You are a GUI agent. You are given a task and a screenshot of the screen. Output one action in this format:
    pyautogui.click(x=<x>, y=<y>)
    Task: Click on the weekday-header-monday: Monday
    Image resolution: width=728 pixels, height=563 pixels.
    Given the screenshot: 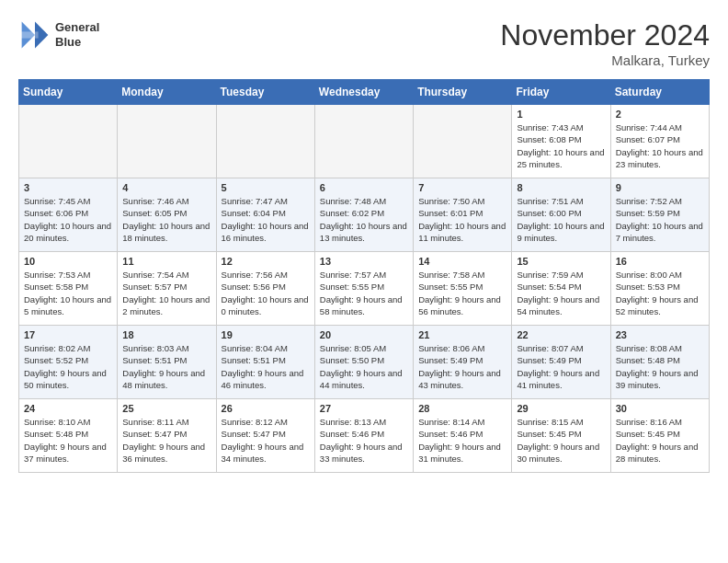 What is the action you would take?
    pyautogui.click(x=167, y=92)
    